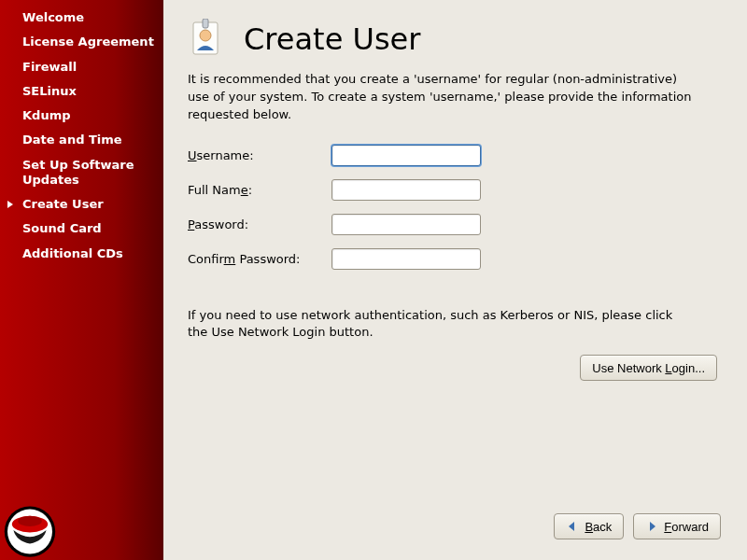  I want to click on sidebar-item-create-user: Create User, so click(82, 204).